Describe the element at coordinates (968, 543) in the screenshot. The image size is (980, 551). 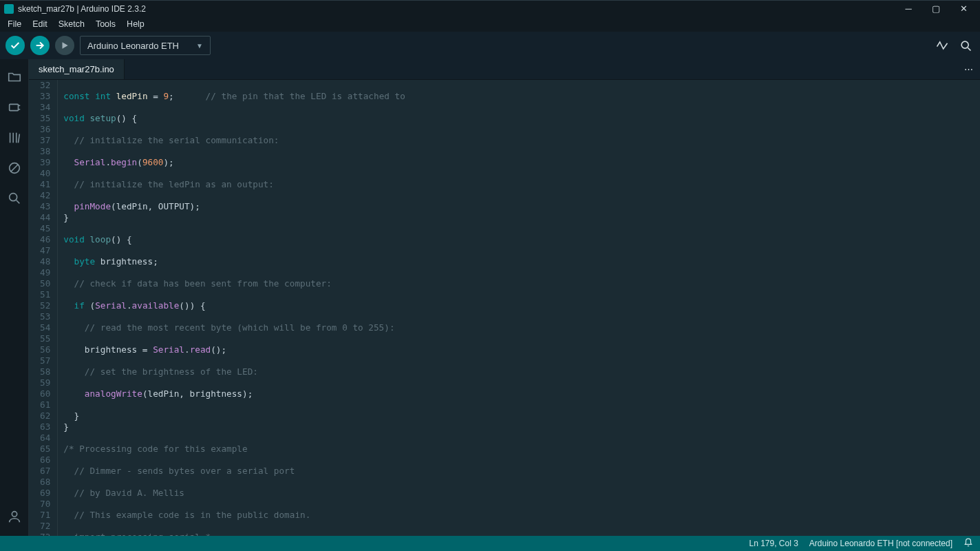
I see `bell-icon` at that location.